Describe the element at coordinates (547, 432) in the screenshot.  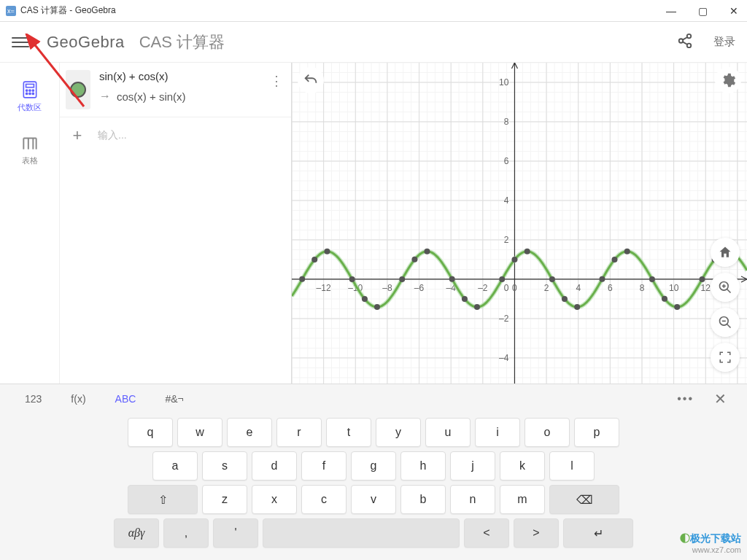
I see `key-o: o` at that location.